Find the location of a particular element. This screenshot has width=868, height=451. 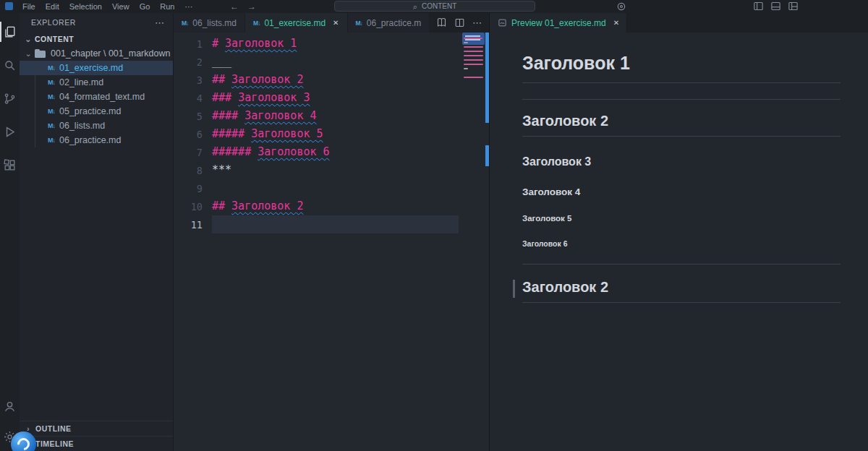

run-debug-activity-icon is located at coordinates (10, 132).